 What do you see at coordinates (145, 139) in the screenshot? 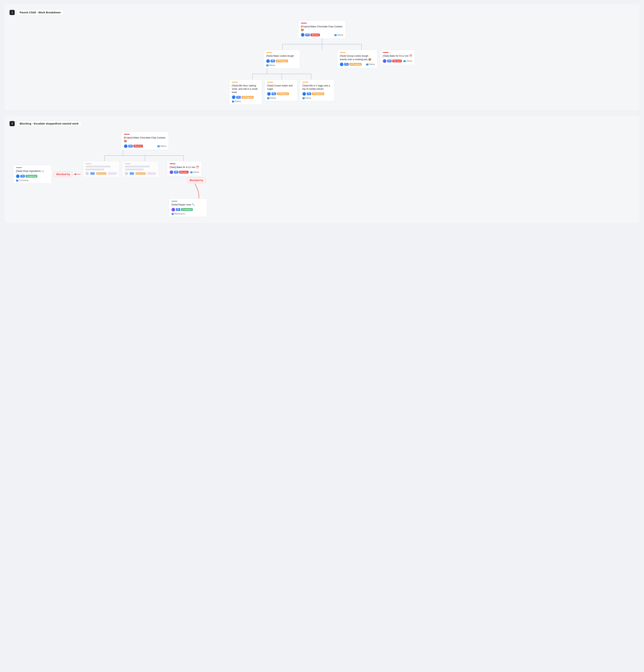
I see `s2-project-title: [Project] Make Chocolate Chip Cookies 🍪` at bounding box center [145, 139].